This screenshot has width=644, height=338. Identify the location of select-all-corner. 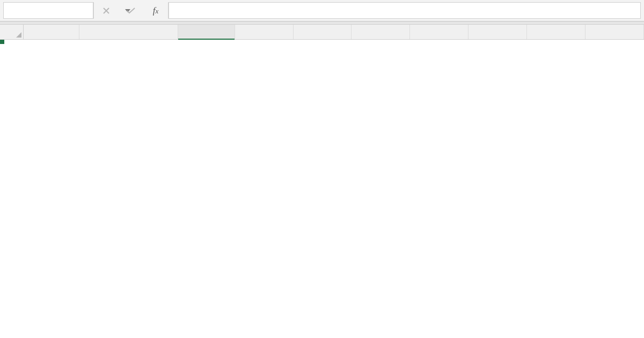
(12, 32).